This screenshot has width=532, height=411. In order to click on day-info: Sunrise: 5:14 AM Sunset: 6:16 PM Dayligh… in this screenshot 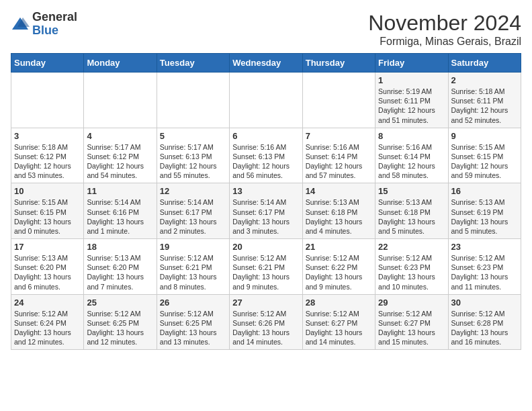, I will do `click(120, 216)`.